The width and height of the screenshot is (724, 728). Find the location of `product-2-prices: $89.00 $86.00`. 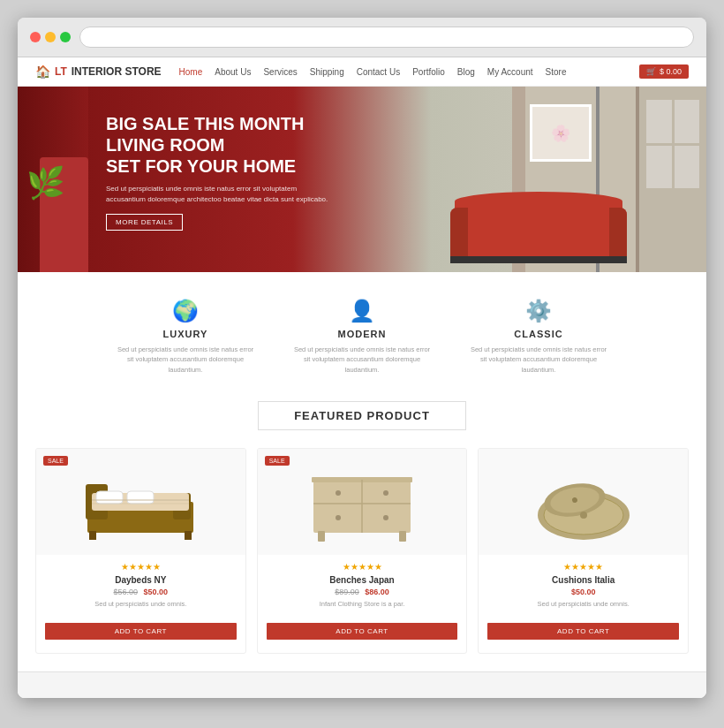

product-2-prices: $89.00 $86.00 is located at coordinates (362, 592).